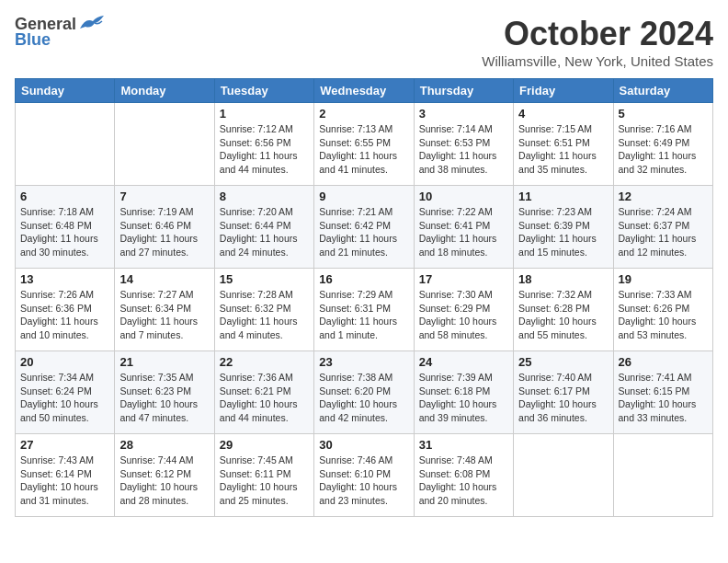  Describe the element at coordinates (65, 393) in the screenshot. I see `calendar-cell: 20Sunrise: 7:34 AMSunset: 6:24 PMDayligh…` at that location.